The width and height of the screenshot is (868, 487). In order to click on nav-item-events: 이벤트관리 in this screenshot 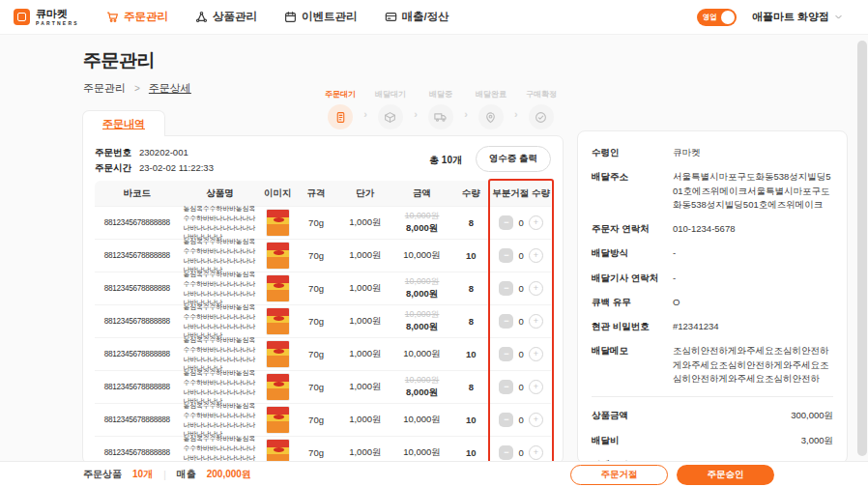, I will do `click(321, 17)`.